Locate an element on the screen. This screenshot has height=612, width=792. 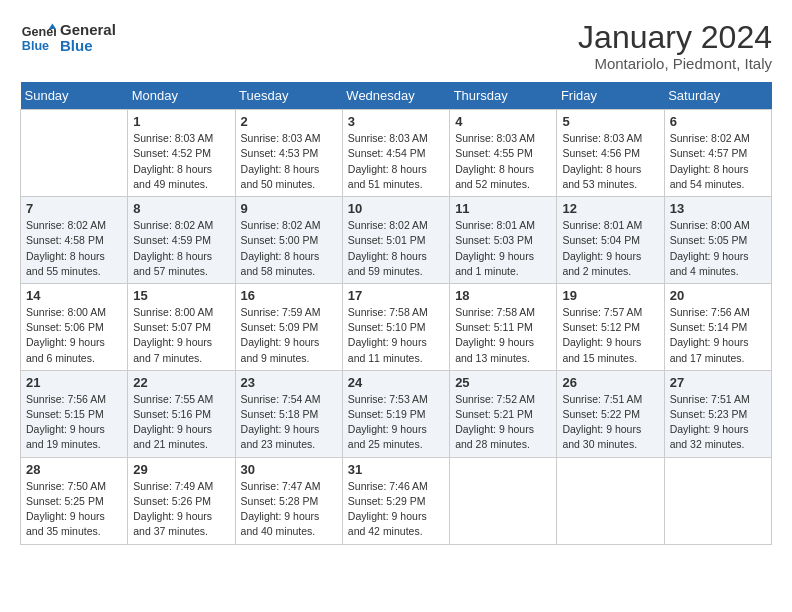
calendar-header-row: SundayMondayTuesdayWednesdayThursdayFrid… is located at coordinates (396, 96).